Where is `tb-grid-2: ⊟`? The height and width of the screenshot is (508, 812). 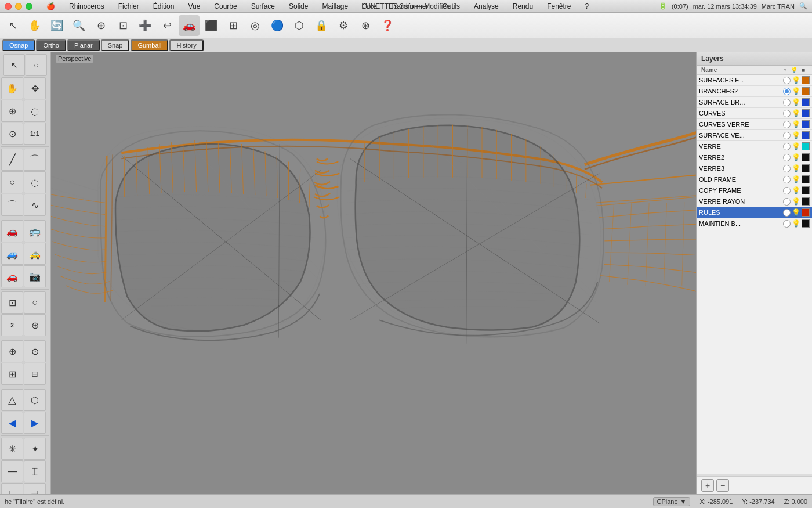
tb-grid-2: ⊟ is located at coordinates (35, 374).